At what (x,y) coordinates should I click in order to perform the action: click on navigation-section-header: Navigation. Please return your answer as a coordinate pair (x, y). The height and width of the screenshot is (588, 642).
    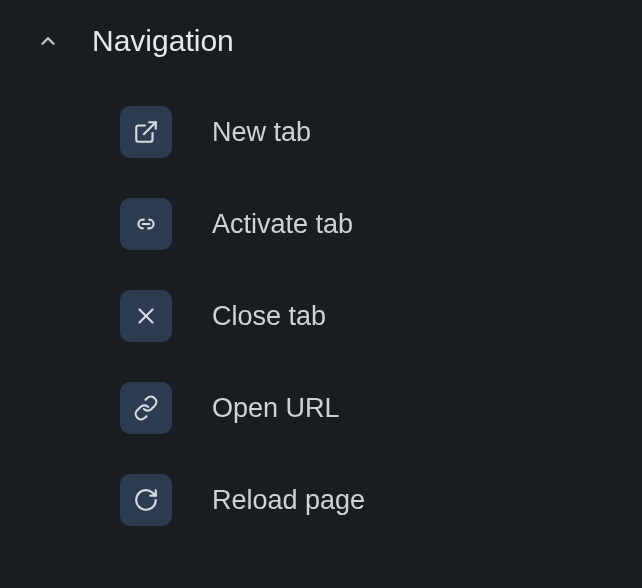
    Looking at the image, I should click on (321, 29).